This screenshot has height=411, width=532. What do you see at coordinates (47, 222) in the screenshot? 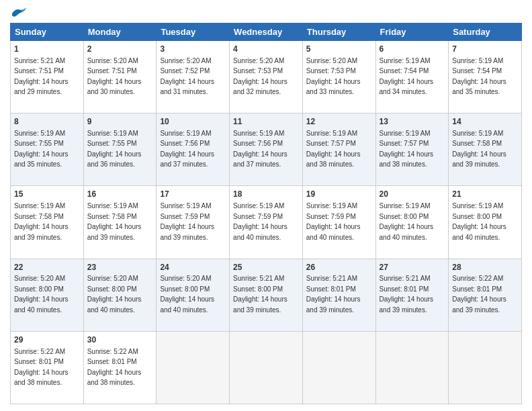
I see `calendar-cell: 15Sunrise: 5:19 AM Sunset: 7:58 PM Dayli…` at bounding box center [47, 222].